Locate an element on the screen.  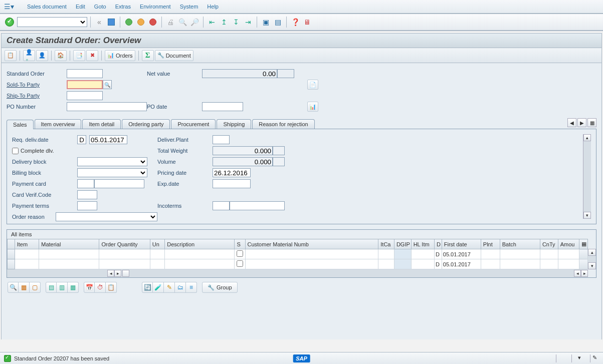
col-item: Item is located at coordinates (27, 244).